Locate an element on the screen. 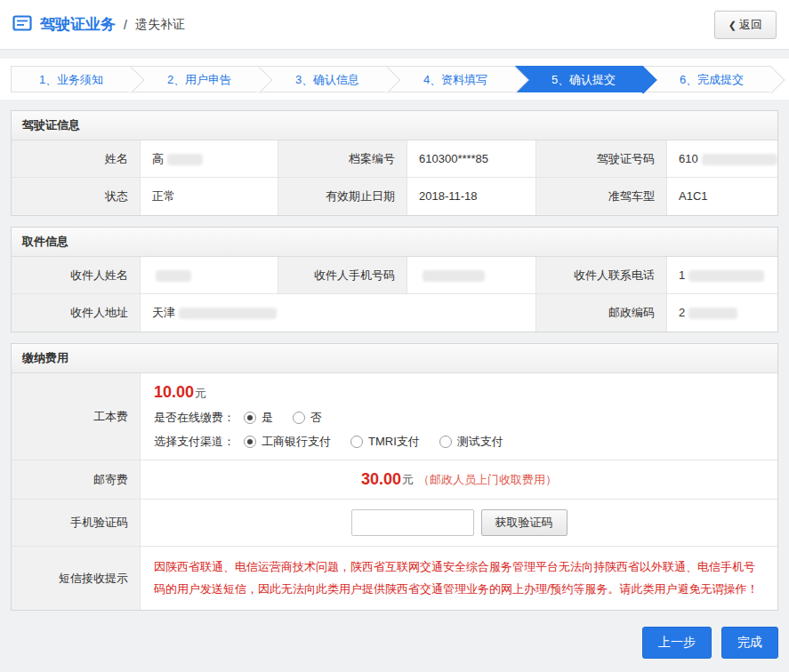  header-title-group: 驾驶证业务 / 遗失补证 is located at coordinates (99, 25).